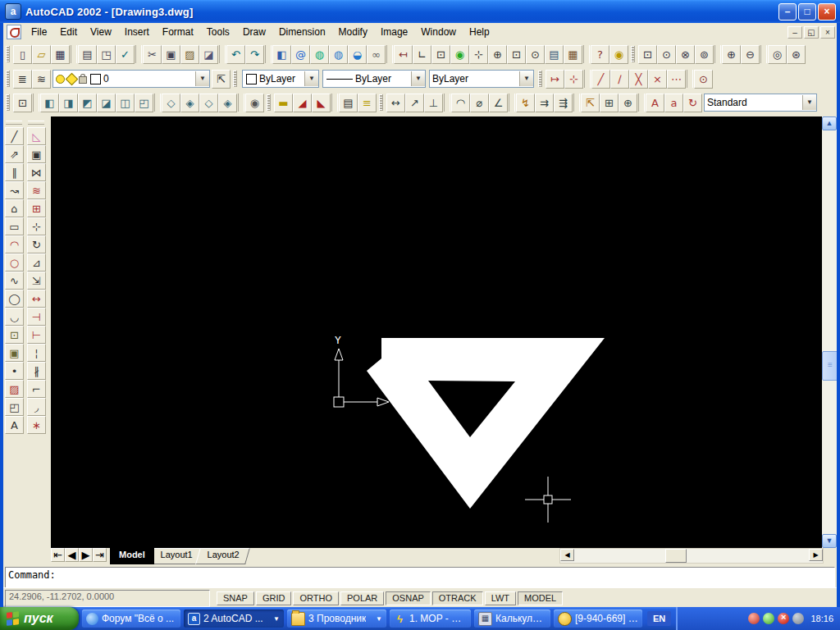 The height and width of the screenshot is (630, 840). I want to click on dim-baseline-button: ⇉, so click(545, 103).